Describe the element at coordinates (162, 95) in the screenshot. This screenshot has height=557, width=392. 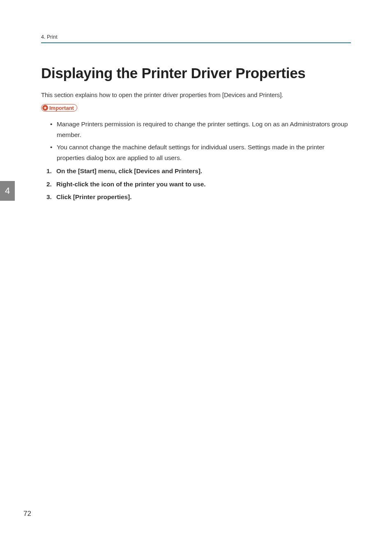
I see `intro-paragraph: This section explains how to open the pr…` at that location.